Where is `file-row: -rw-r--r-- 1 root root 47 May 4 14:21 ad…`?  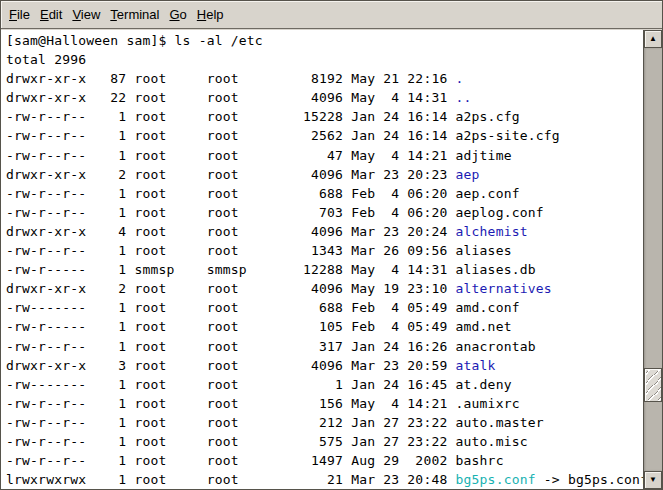 file-row: -rw-r--r-- 1 root root 47 May 4 14:21 ad… is located at coordinates (324, 156).